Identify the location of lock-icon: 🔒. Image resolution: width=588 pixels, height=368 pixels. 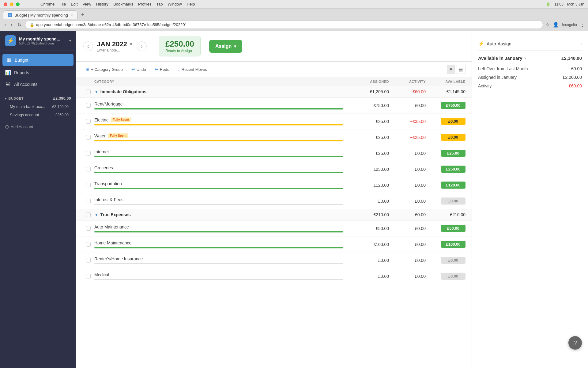
(32, 25).